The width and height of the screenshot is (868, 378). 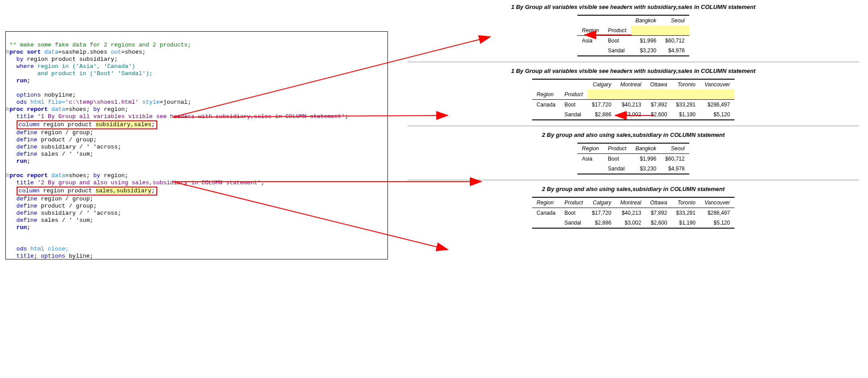 I want to click on cell: $40,213, so click(x=631, y=105).